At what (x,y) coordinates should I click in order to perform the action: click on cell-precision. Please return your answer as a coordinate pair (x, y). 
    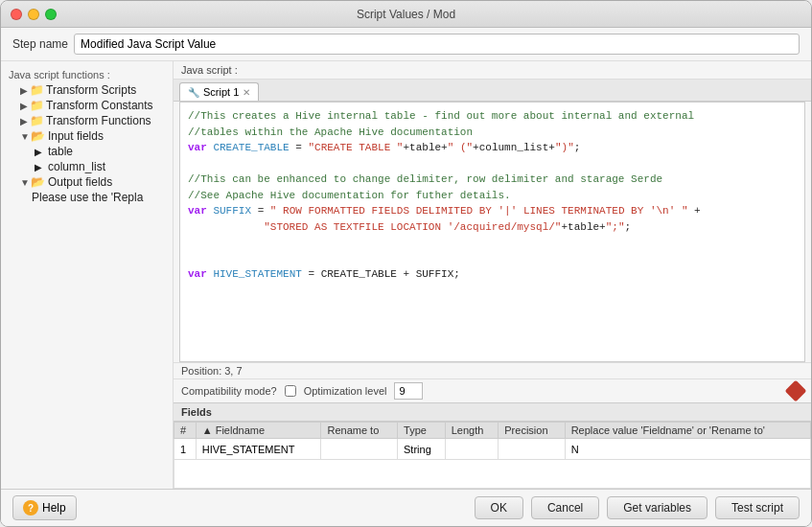
    Looking at the image, I should click on (531, 449).